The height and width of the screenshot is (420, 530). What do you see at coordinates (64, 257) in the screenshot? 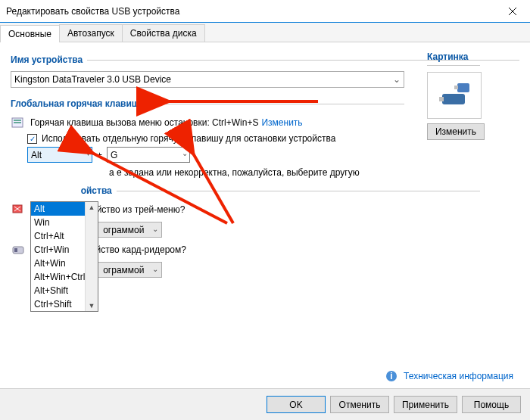
I see `modifier-dropdown: Alt Win Ctrl+Alt Ctrl+Win Alt+Win Alt+Wi…` at bounding box center [64, 257].